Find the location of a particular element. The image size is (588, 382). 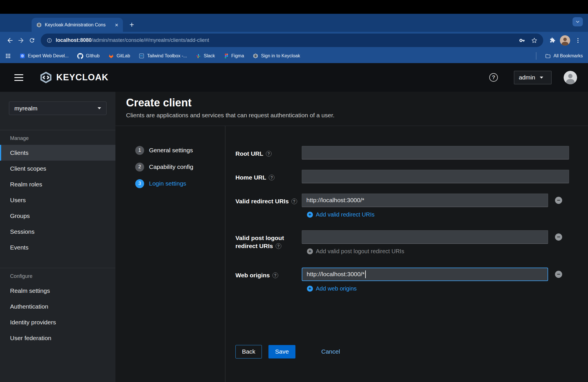

home-url-label: Home URL is located at coordinates (251, 178).